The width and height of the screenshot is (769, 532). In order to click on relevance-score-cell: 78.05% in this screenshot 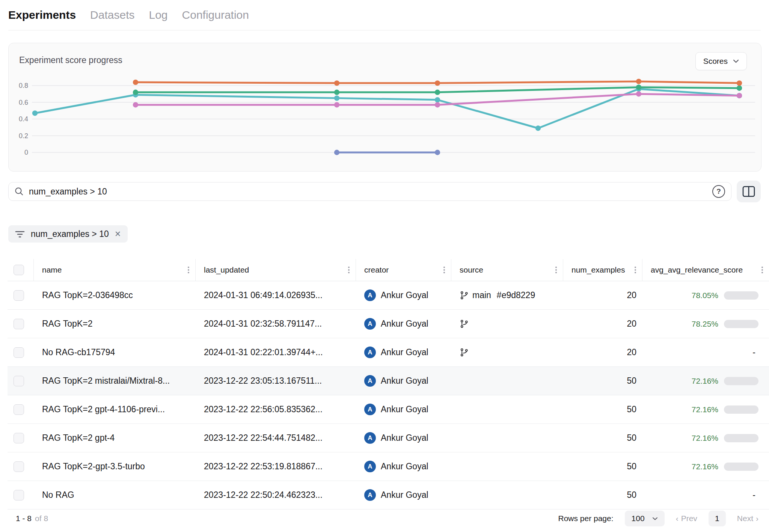, I will do `click(706, 295)`.